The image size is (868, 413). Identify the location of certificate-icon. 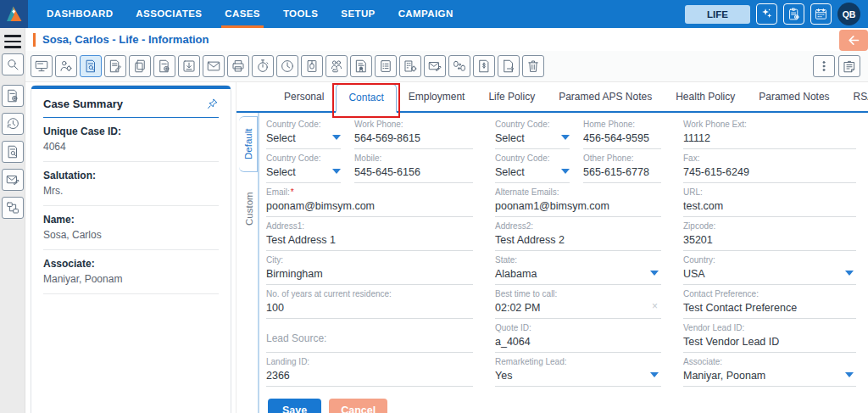
(361, 66).